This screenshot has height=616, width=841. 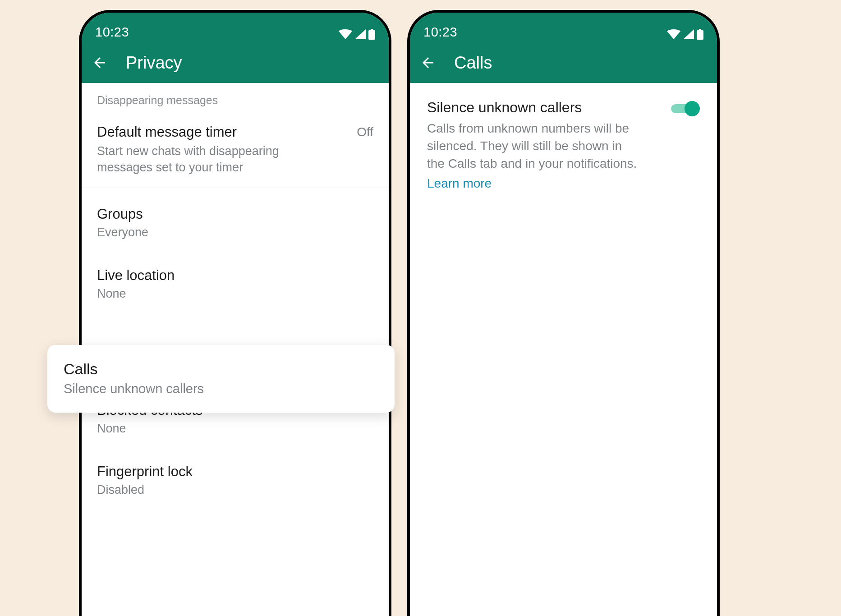 I want to click on row-desc: Start new chats with disappearing messag…, so click(x=194, y=160).